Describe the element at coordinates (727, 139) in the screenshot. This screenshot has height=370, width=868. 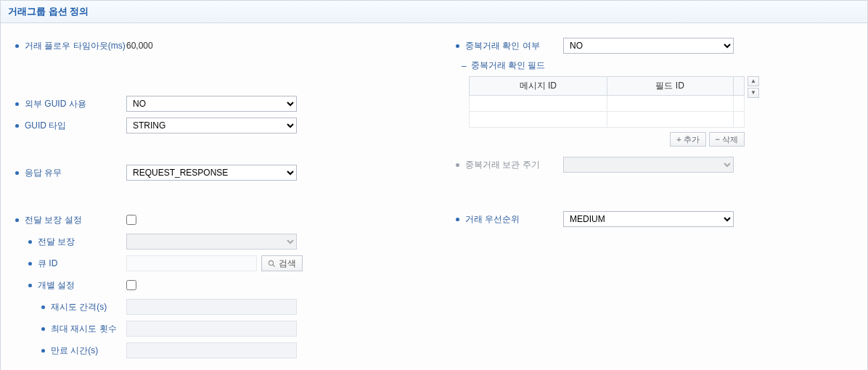
I see `delete-button: − 삭제` at that location.